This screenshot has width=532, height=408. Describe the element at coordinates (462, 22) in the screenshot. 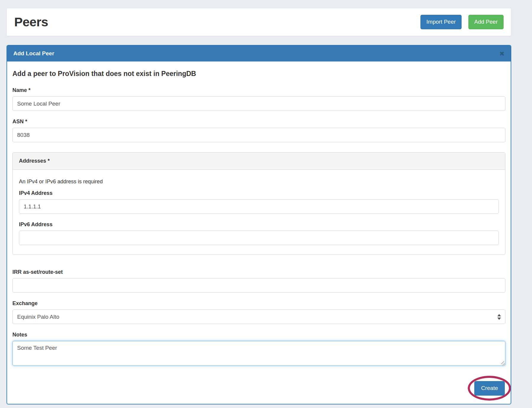

I see `header-buttons: Import Peer Add Peer` at that location.